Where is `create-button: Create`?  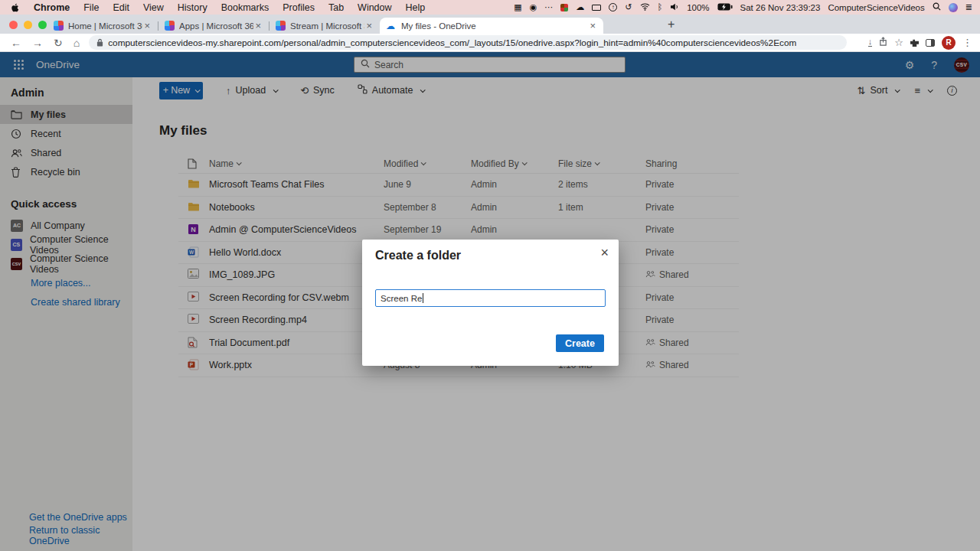
create-button: Create is located at coordinates (580, 343).